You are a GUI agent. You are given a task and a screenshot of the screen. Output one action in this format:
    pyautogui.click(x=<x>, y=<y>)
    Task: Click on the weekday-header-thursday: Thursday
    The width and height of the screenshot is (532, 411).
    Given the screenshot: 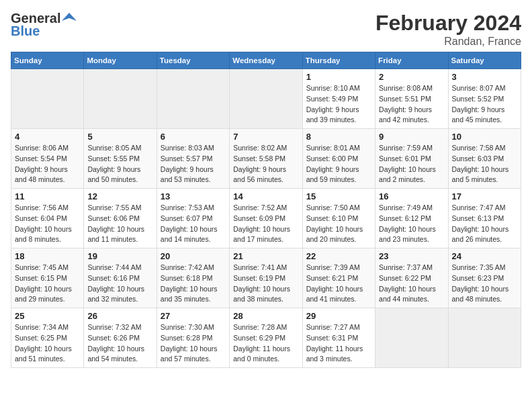 What is the action you would take?
    pyautogui.click(x=339, y=60)
    